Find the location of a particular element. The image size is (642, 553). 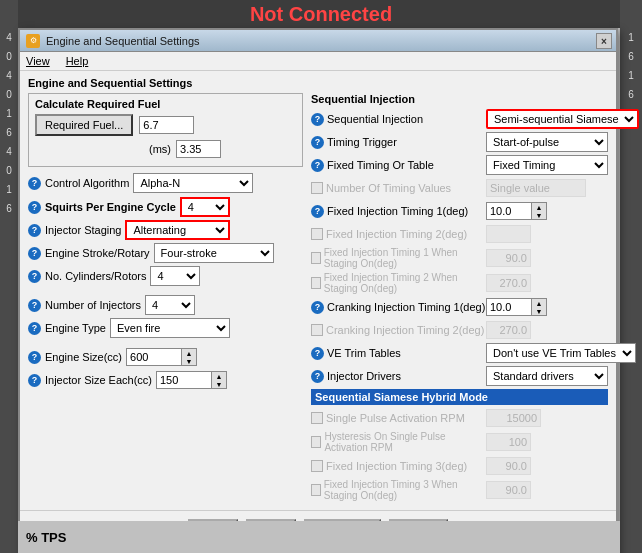

ve-trim-help-icon: ? is located at coordinates (318, 354).